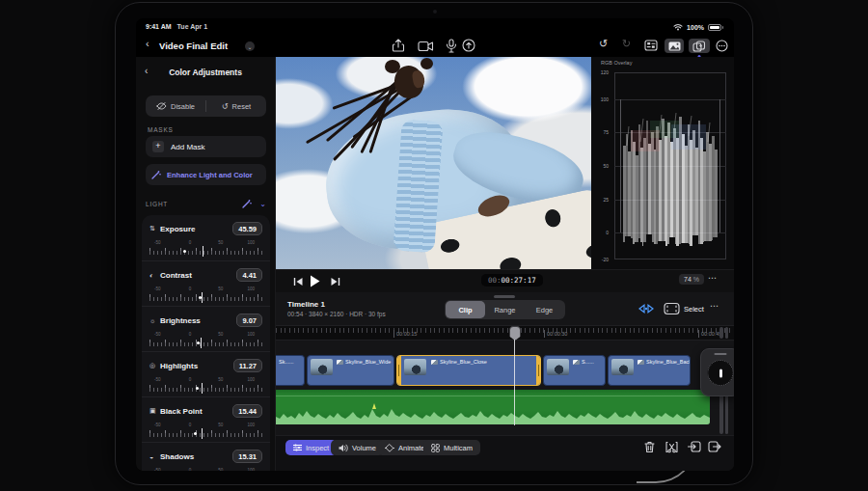 The image size is (868, 491). Describe the element at coordinates (538, 370) in the screenshot. I see `trim-handle-right` at that location.